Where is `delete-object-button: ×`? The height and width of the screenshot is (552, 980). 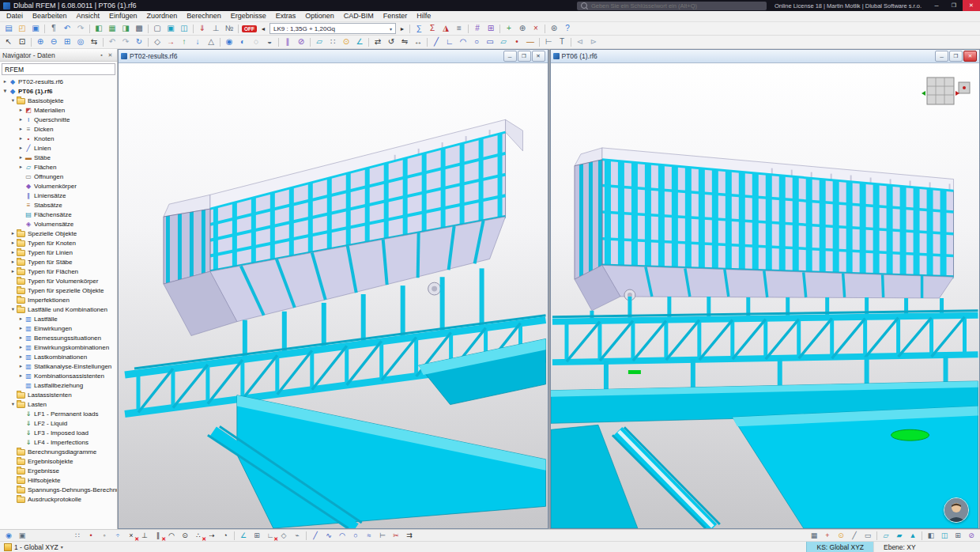
delete-object-button: × is located at coordinates (536, 28).